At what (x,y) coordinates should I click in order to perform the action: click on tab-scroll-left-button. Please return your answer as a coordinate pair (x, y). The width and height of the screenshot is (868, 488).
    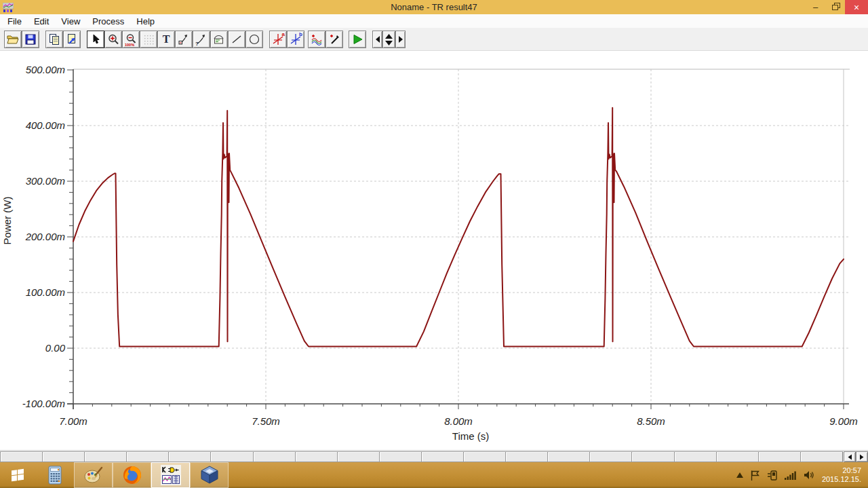
    Looking at the image, I should click on (850, 457).